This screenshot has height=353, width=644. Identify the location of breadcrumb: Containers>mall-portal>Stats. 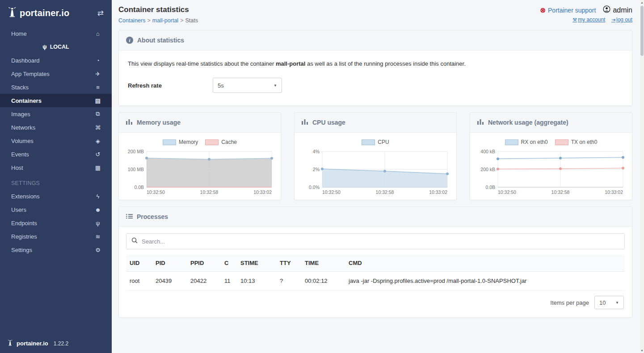
(158, 21).